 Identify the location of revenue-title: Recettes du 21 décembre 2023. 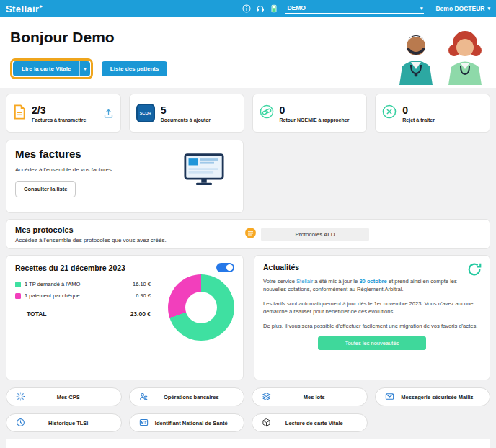
(71, 268).